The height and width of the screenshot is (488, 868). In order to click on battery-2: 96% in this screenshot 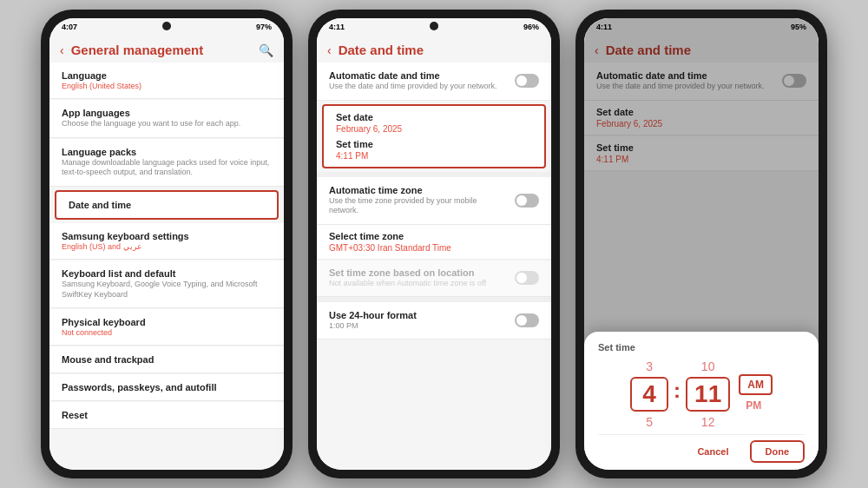, I will do `click(531, 27)`.